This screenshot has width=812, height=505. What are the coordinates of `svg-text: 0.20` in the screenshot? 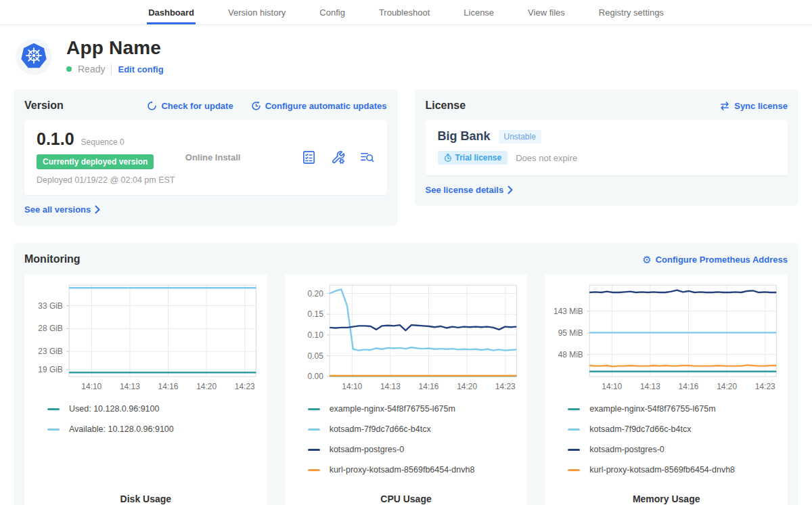 It's located at (315, 294).